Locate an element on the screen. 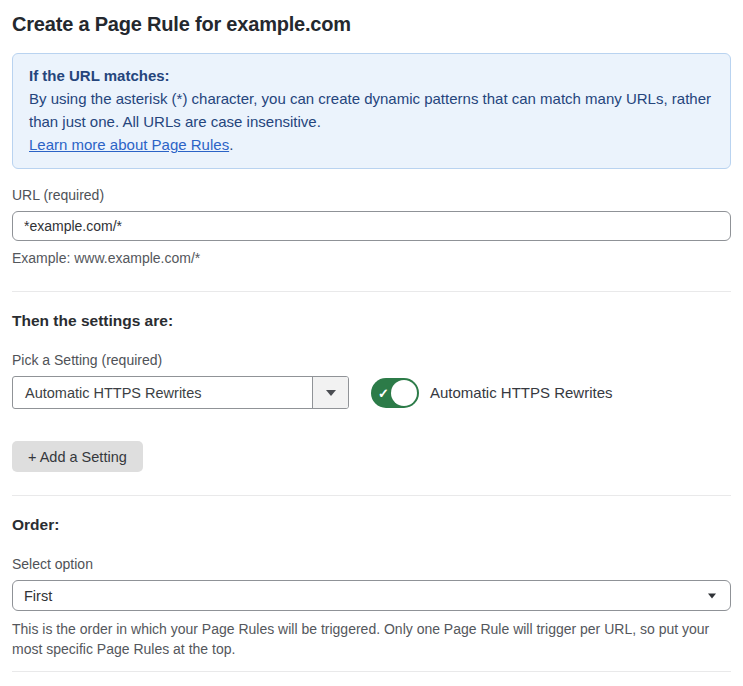 Image resolution: width=743 pixels, height=686 pixels. url-example-helper: Example: www.example.com/* is located at coordinates (372, 258).